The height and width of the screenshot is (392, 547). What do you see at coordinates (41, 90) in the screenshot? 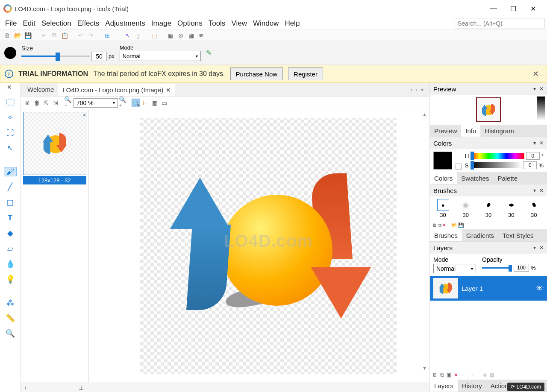
I see `tab-welcome: Welcome` at bounding box center [41, 90].